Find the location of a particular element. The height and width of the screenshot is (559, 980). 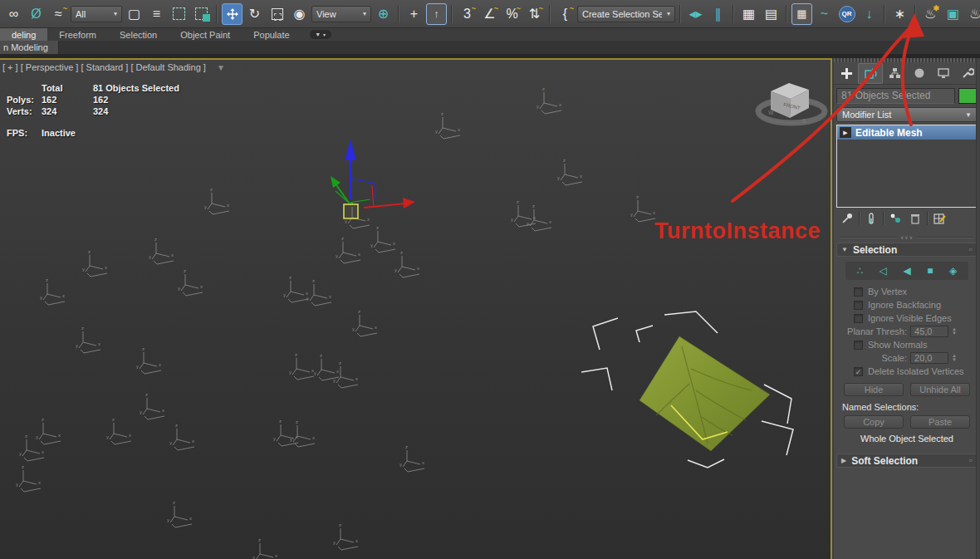

import-download-icon: ↓ is located at coordinates (869, 14).